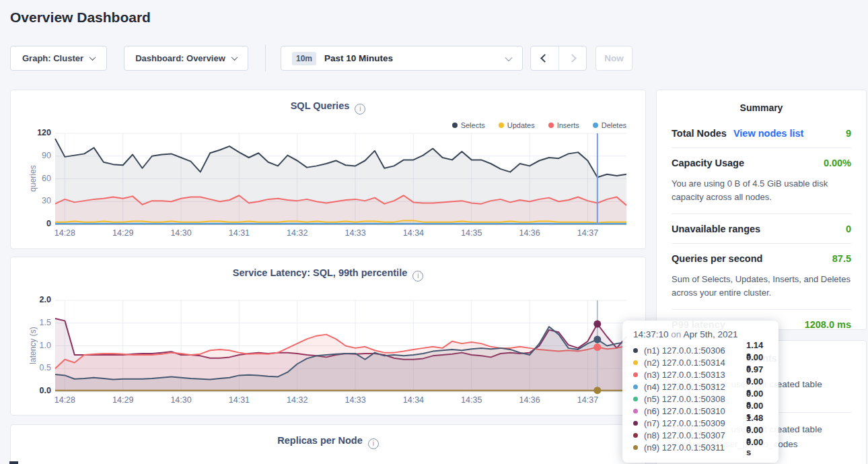  I want to click on graph-scope-label: Graph: Cluster, so click(52, 58).